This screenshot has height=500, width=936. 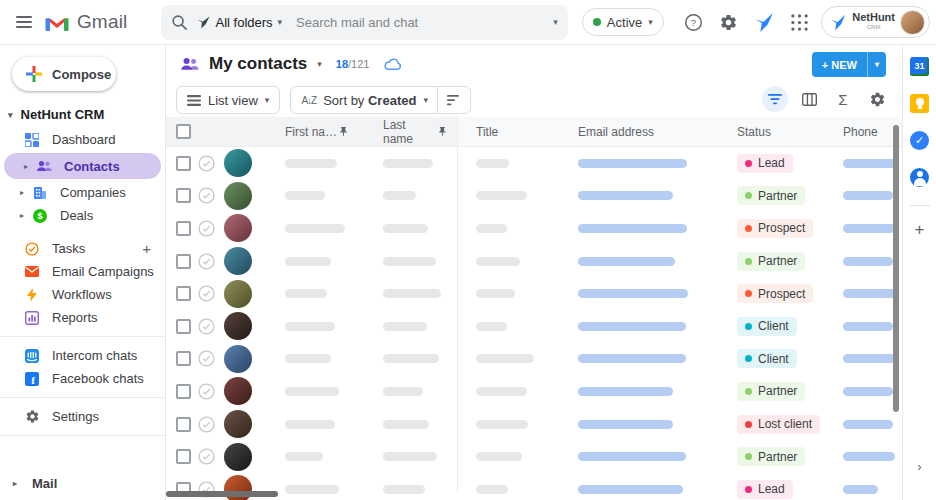 I want to click on sidebar-section-nethunt-crm: ▾ NetHunt CRM, so click(x=82, y=114).